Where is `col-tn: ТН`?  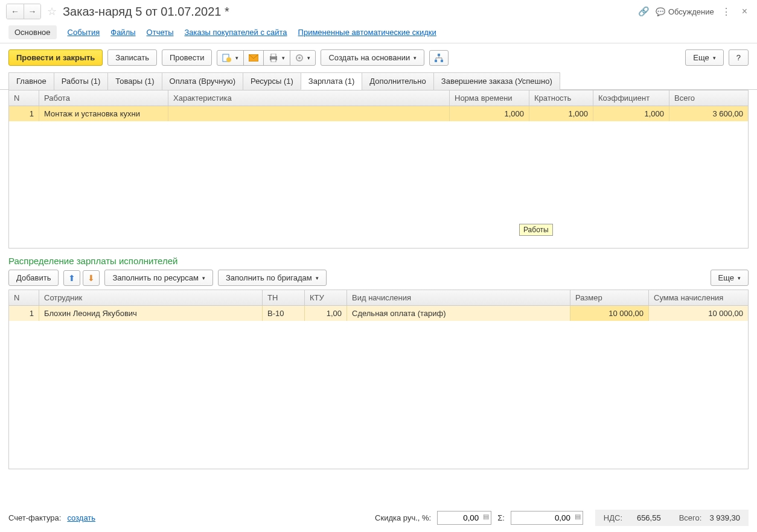
col-tn: ТН is located at coordinates (284, 298).